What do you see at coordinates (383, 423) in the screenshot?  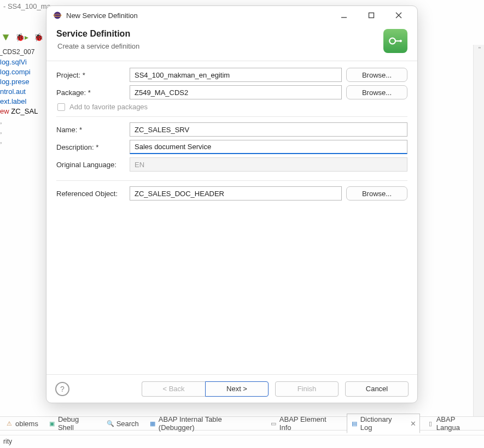 I see `tab-dictionary-log: ▤ Dictionary Log ✕` at bounding box center [383, 423].